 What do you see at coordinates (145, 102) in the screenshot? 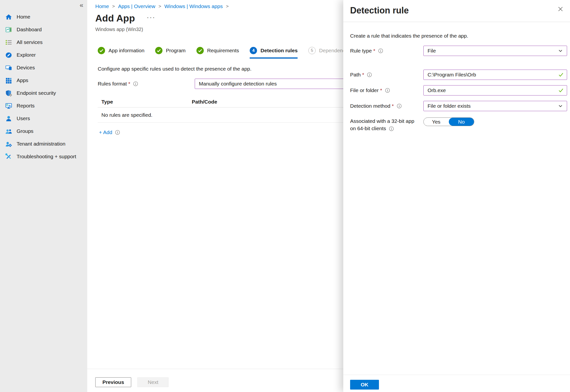
I see `column-header-type: Type` at bounding box center [145, 102].